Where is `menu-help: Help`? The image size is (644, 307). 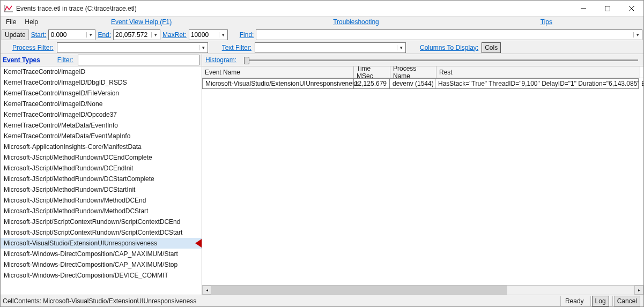
menu-help: Help is located at coordinates (31, 23).